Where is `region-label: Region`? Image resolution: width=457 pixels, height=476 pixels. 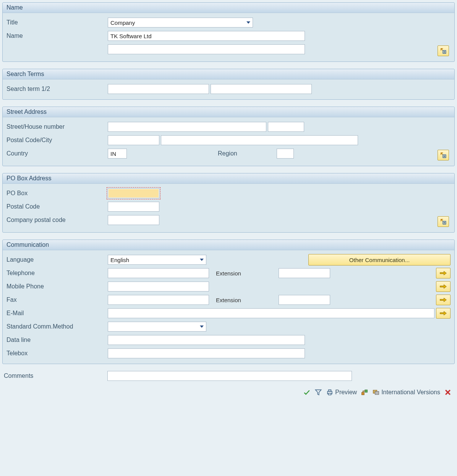
region-label: Region is located at coordinates (246, 154).